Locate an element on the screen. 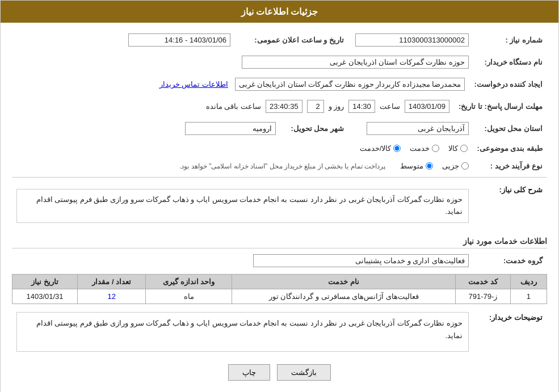 This screenshot has height=392, width=559. roz-label: روز و is located at coordinates (337, 107).